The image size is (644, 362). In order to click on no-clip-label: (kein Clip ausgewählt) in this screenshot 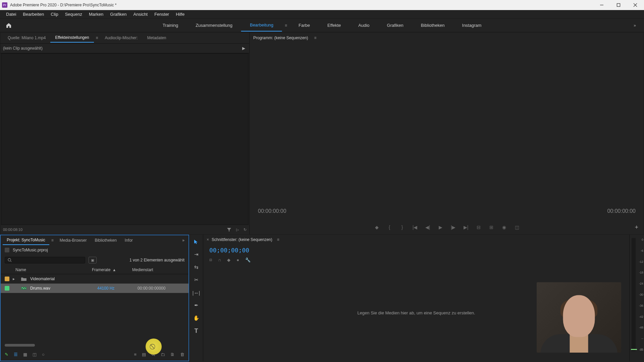, I will do `click(23, 48)`.